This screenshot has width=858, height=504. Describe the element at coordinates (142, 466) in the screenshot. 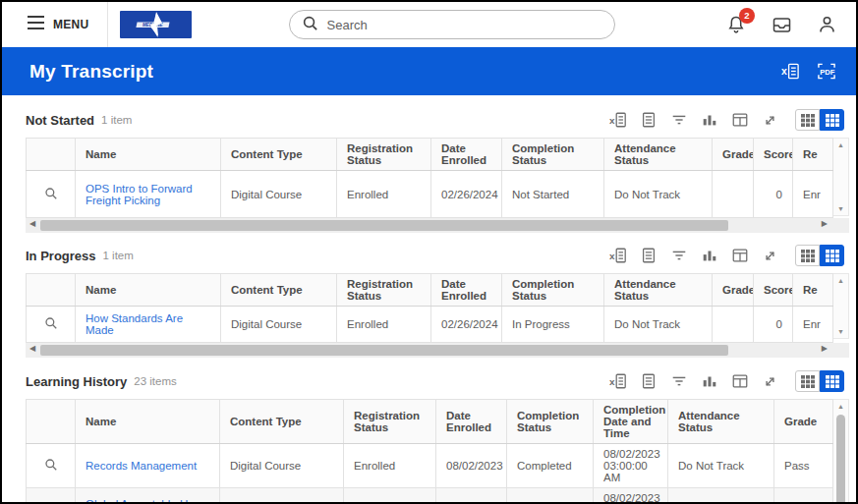

I see `course-link: Records Management` at that location.